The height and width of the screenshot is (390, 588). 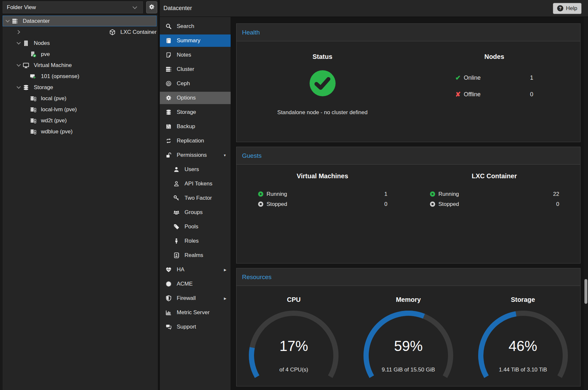 I want to click on guest-row-label: Stopped, so click(x=277, y=204).